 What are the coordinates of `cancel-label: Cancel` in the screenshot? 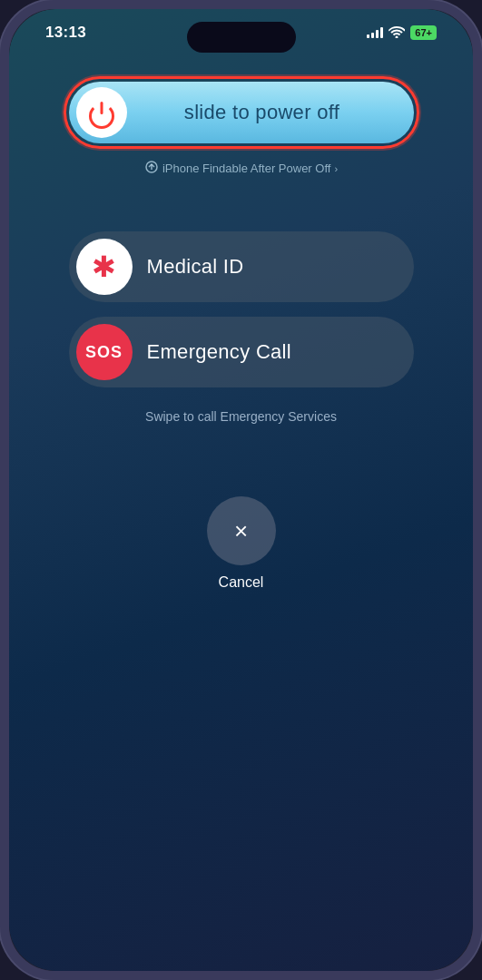 It's located at (241, 583).